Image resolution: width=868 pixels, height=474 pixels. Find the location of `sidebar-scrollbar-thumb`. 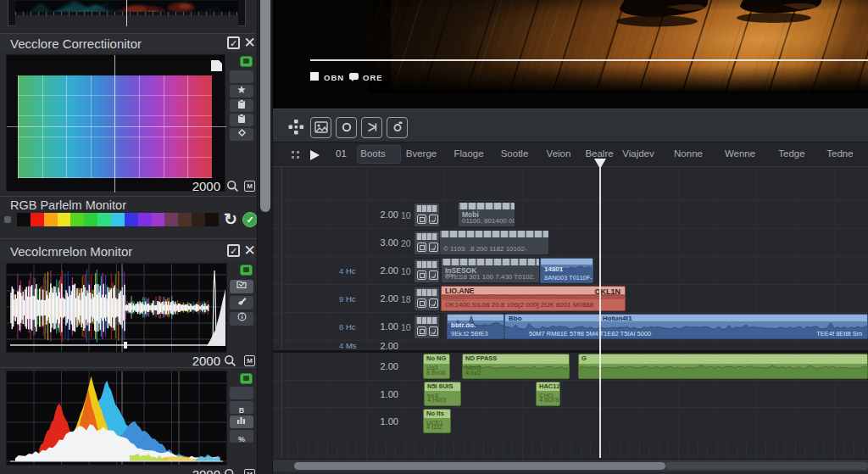

sidebar-scrollbar-thumb is located at coordinates (265, 106).